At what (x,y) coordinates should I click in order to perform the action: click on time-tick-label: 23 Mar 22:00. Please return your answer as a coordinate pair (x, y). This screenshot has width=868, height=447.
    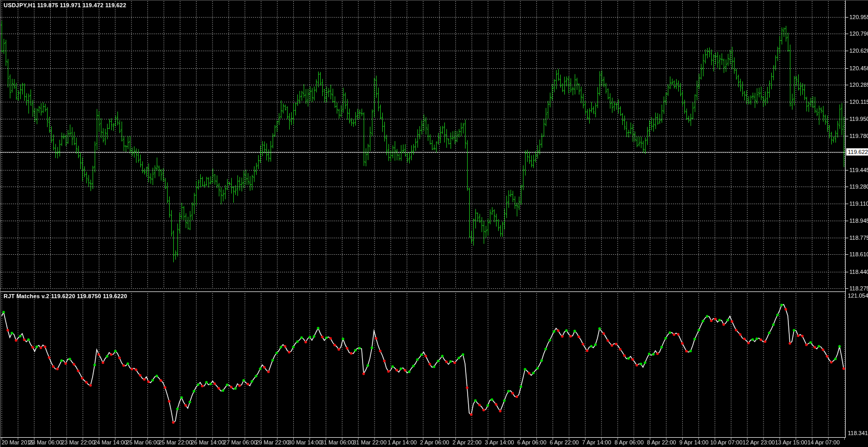
    Looking at the image, I should click on (78, 442).